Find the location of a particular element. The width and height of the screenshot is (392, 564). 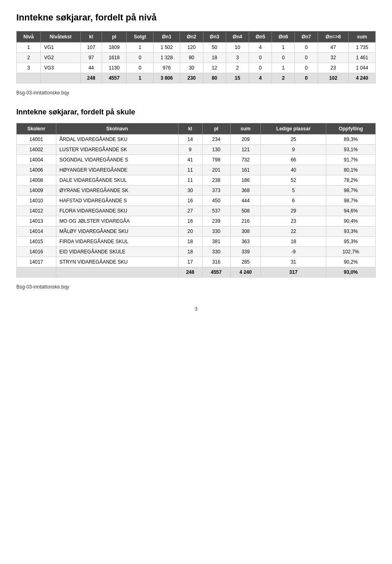

table-cell: 508 is located at coordinates (245, 211).